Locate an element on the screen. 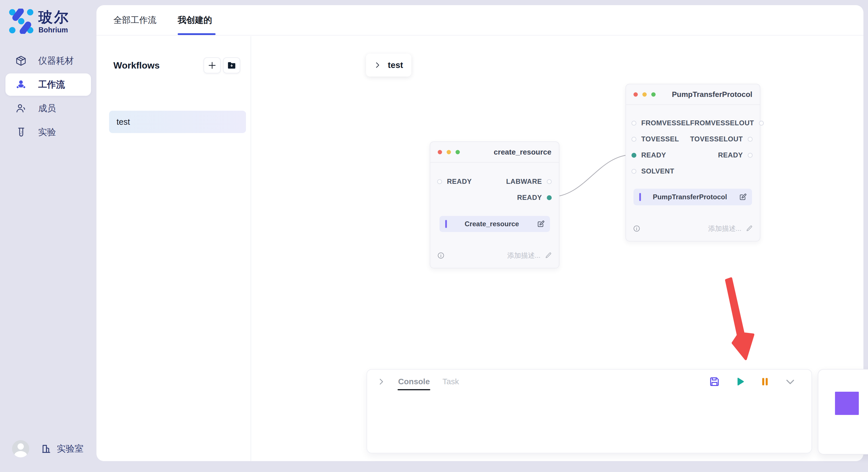 The height and width of the screenshot is (472, 868). folder-download-icon is located at coordinates (232, 65).